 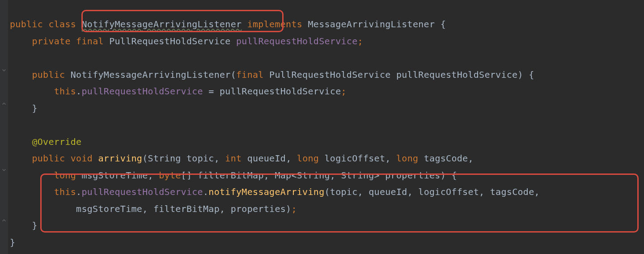 I want to click on code-line: msgStoreTime, filterBitMap, properties);, so click(x=327, y=209).